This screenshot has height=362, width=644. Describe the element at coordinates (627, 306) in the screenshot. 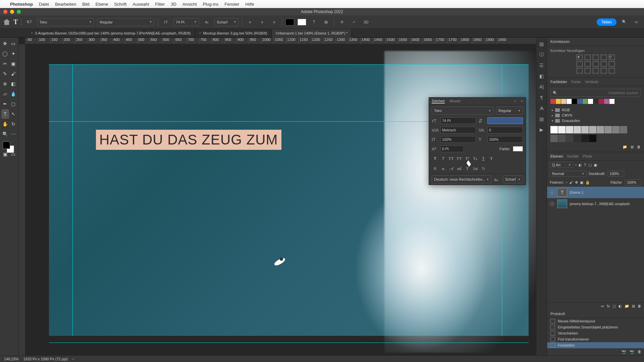

I see `group-layers-icon: 📁` at that location.